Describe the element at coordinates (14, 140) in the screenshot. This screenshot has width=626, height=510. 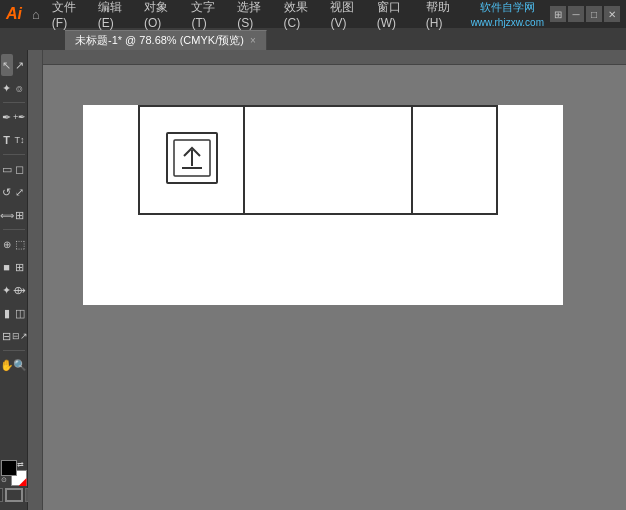
I see `type-group: T T↕` at that location.